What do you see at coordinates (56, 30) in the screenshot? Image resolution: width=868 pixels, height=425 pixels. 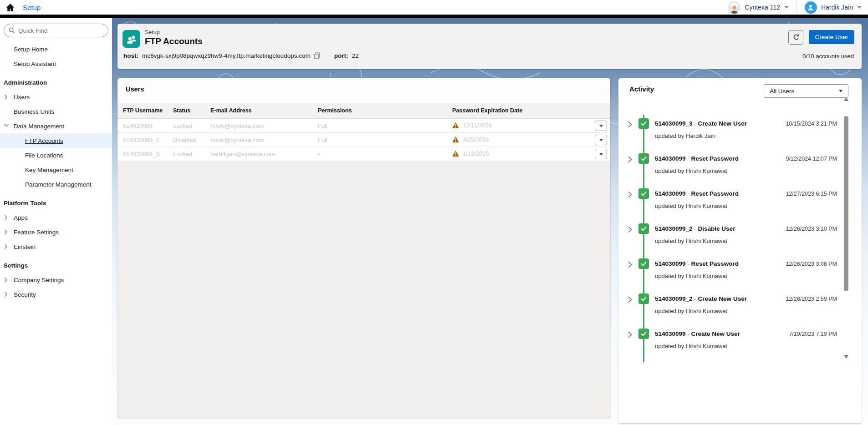 I see `quick-find-box` at bounding box center [56, 30].